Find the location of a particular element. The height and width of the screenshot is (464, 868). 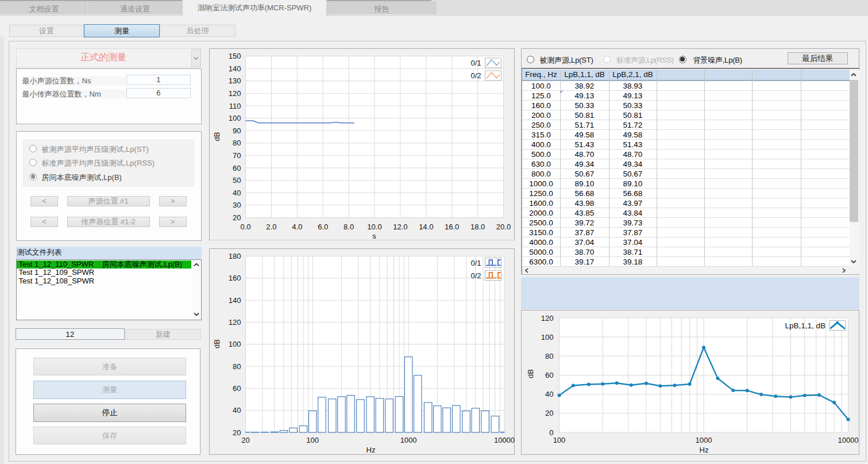

svg-text: 8.0 is located at coordinates (349, 227).